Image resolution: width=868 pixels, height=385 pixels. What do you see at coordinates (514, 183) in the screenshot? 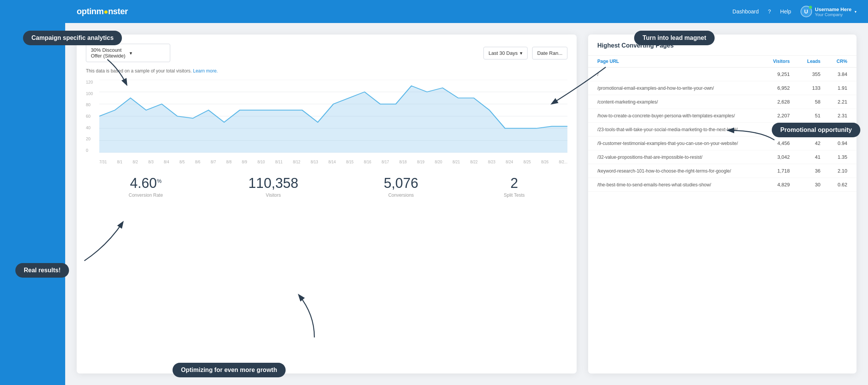
I see `split-tests-value: 2` at bounding box center [514, 183].